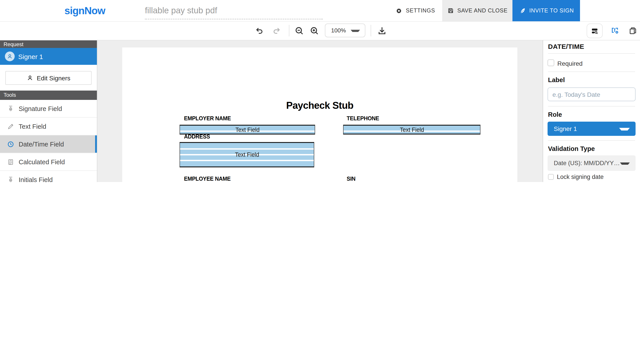 The image size is (640, 364). I want to click on zoom-out-button, so click(299, 30).